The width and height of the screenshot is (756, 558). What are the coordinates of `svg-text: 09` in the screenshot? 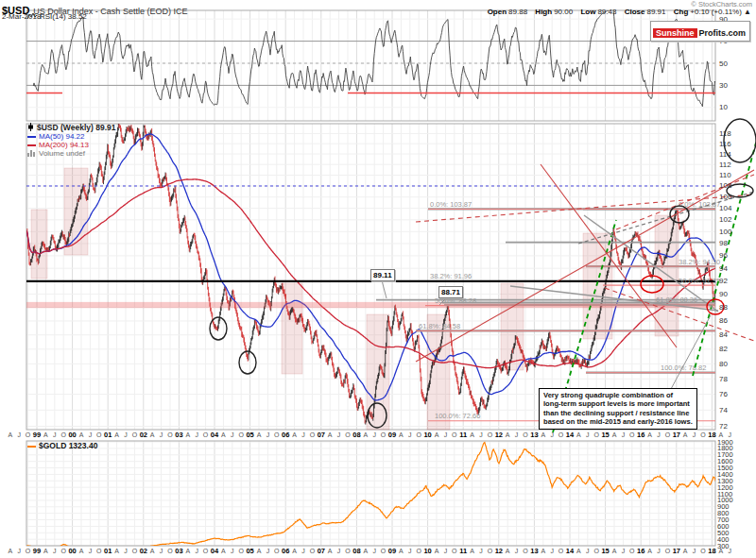 It's located at (392, 551).